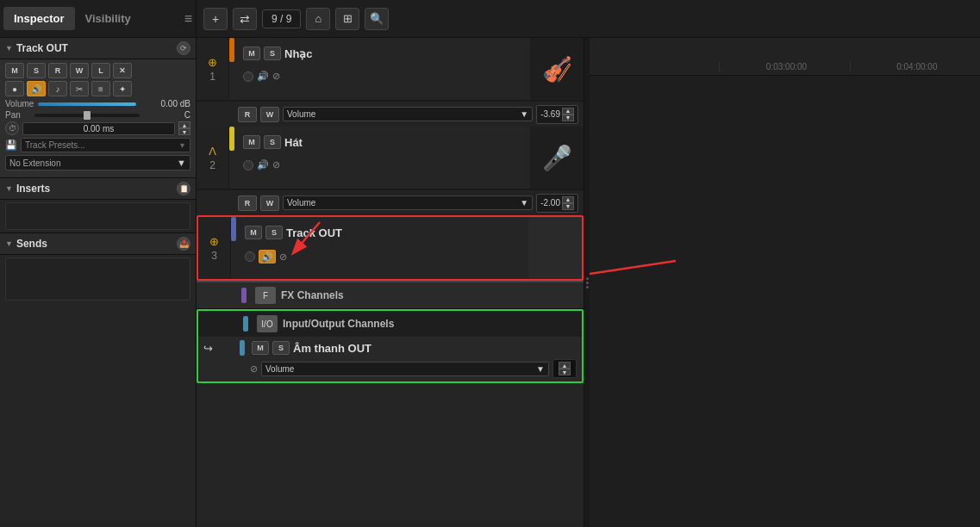 The height and width of the screenshot is (527, 980). I want to click on red-arrow-io, so click(646, 274).